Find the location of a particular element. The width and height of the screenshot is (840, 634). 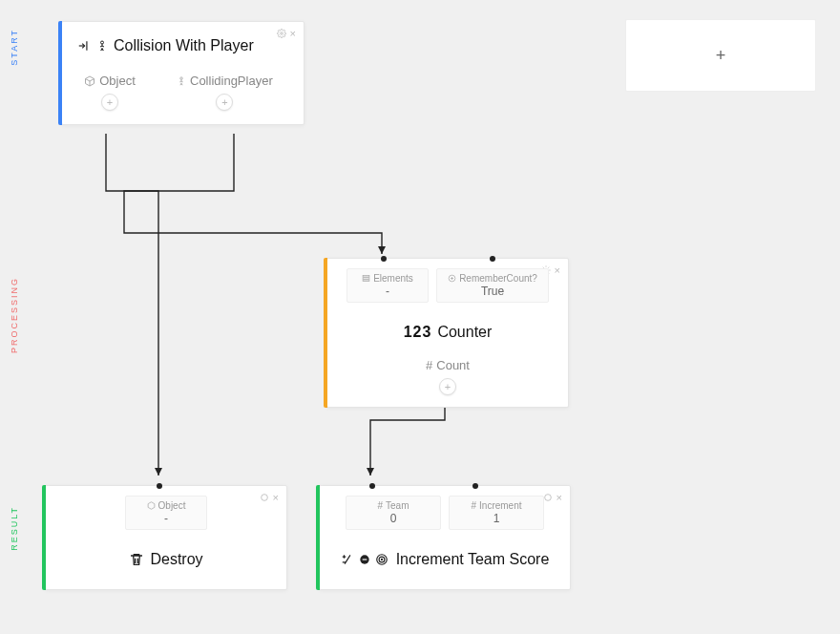

input-team: # Team 0 is located at coordinates (393, 513).